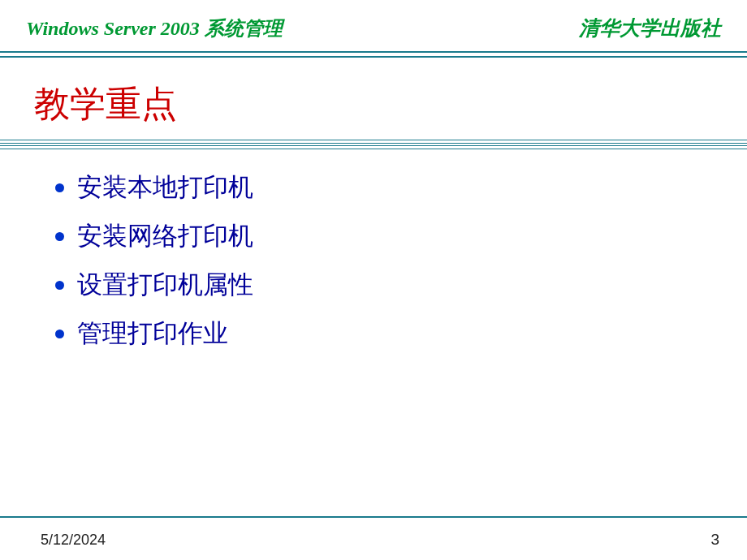  Describe the element at coordinates (401, 187) in the screenshot. I see `list-item: 安装本地打印机` at that location.